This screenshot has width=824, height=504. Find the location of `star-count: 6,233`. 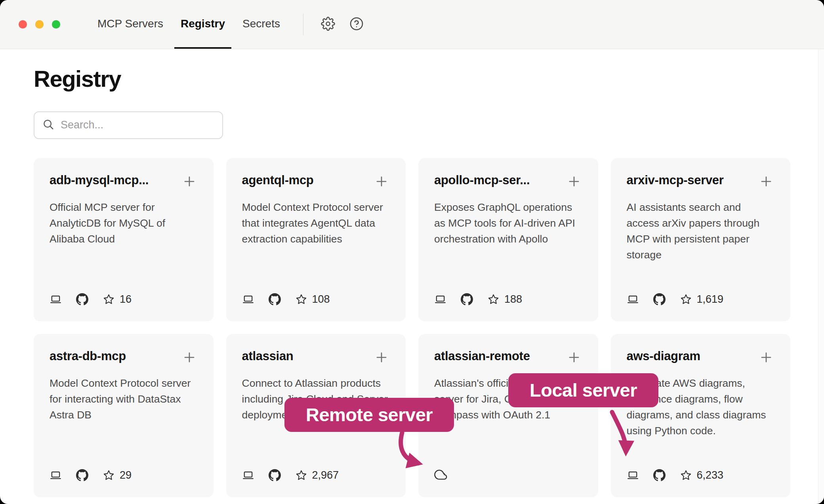

star-count: 6,233 is located at coordinates (710, 475).